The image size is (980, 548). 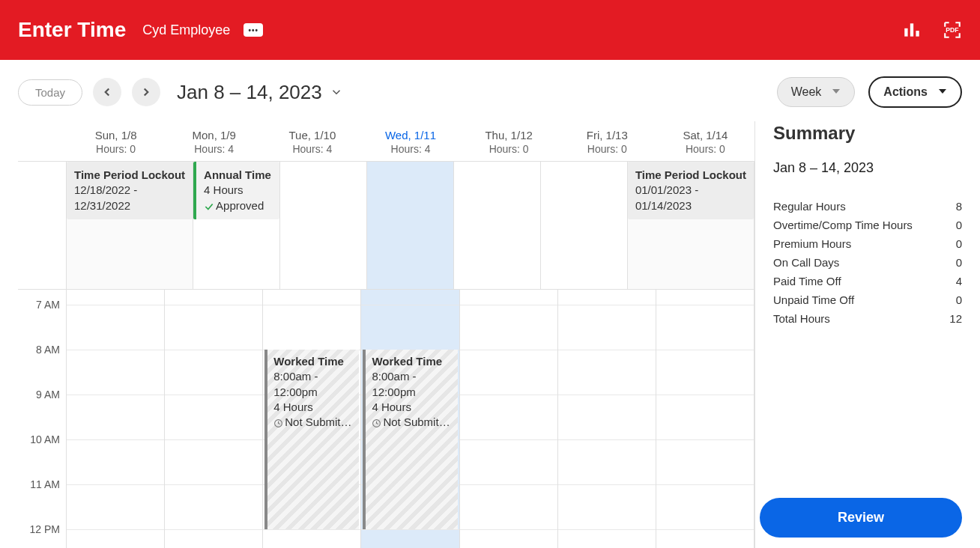 What do you see at coordinates (817, 92) in the screenshot?
I see `view-selector: Week` at bounding box center [817, 92].